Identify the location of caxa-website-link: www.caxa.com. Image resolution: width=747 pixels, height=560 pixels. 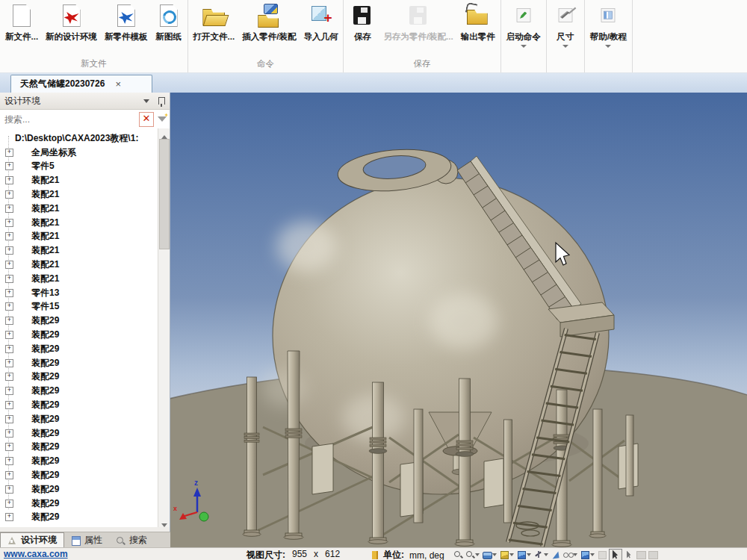
(36, 554).